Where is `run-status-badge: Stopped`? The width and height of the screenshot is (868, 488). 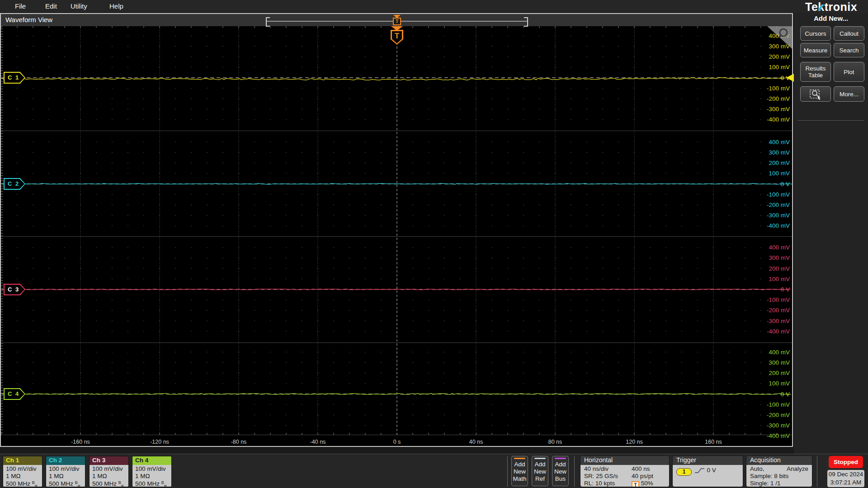
run-status-badge: Stopped is located at coordinates (846, 462).